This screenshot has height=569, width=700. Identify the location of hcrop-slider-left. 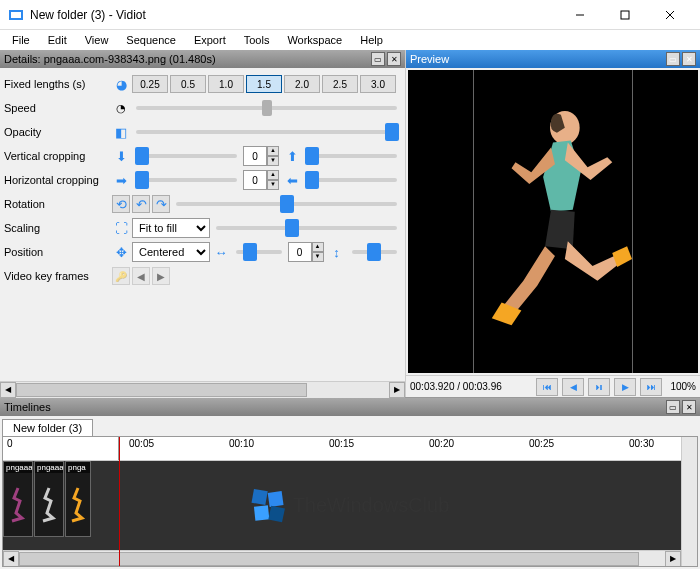
(186, 180).